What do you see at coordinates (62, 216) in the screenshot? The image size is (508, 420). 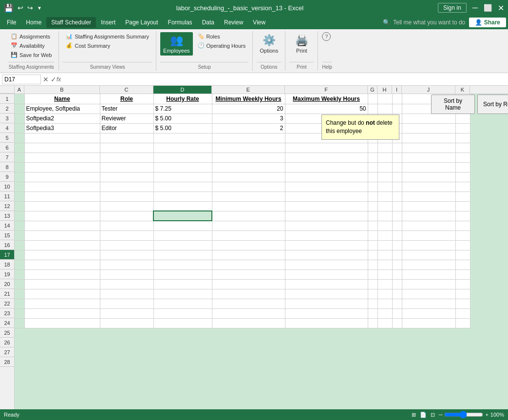 I see `cell-b17` at bounding box center [62, 216].